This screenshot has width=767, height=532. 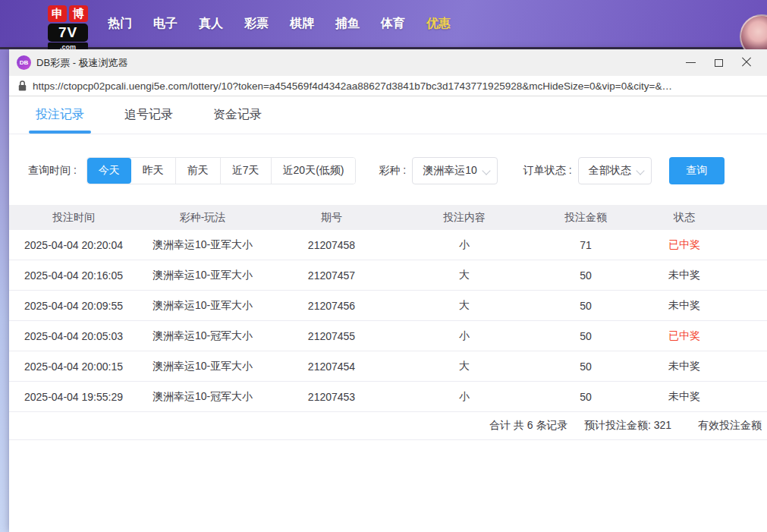 I want to click on cell-issue: 21207453, so click(x=332, y=397).